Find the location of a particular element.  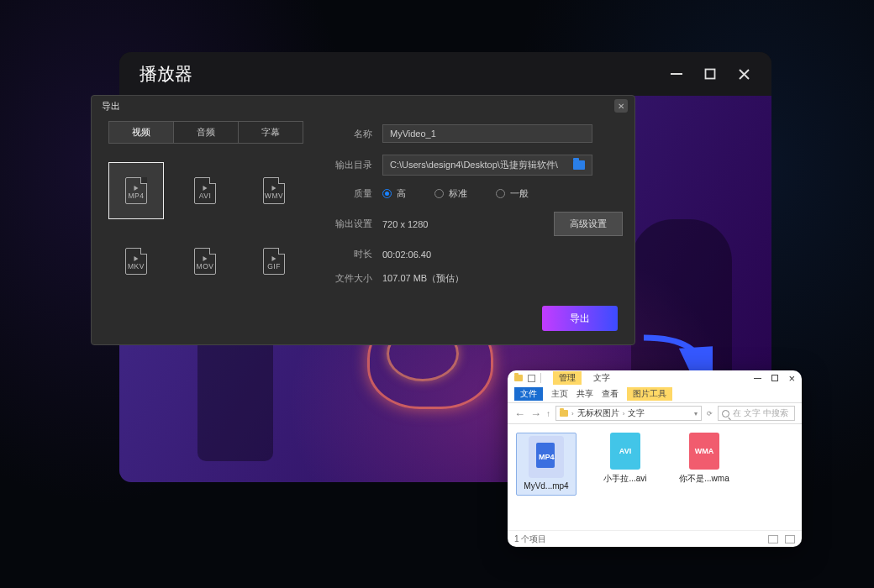

label-name: 名称 is located at coordinates (350, 134).